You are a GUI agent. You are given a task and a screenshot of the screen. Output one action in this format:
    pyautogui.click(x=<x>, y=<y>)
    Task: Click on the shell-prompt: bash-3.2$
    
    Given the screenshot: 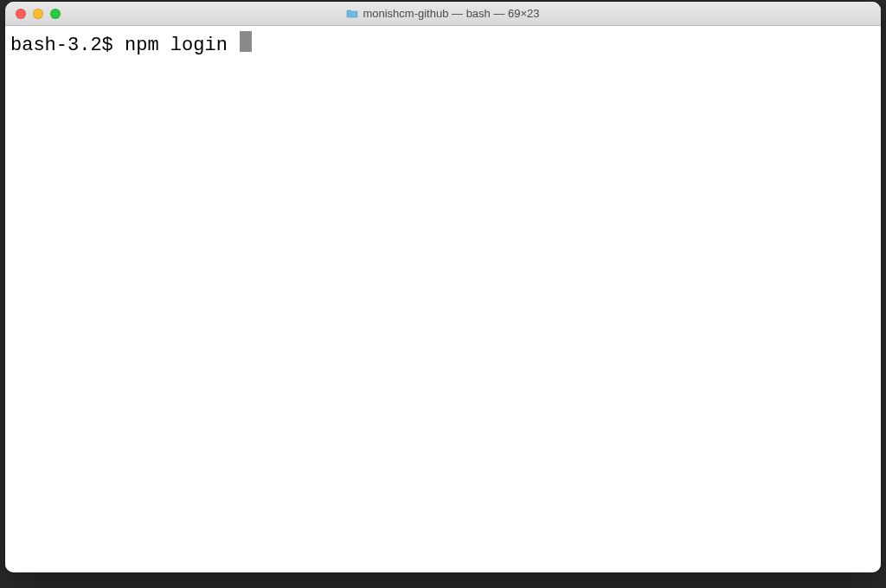 What is the action you would take?
    pyautogui.click(x=67, y=46)
    